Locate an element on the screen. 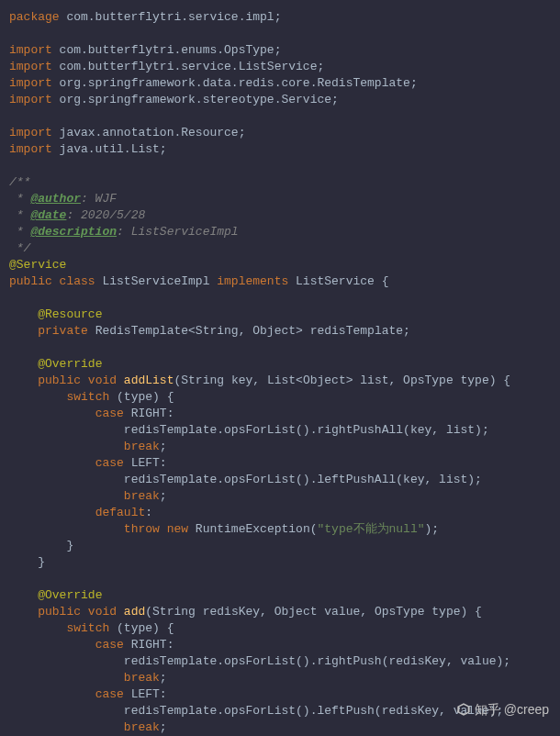 This screenshot has width=560, height=736. method-add: public void add(String redisKey, Object … is located at coordinates (285, 612).